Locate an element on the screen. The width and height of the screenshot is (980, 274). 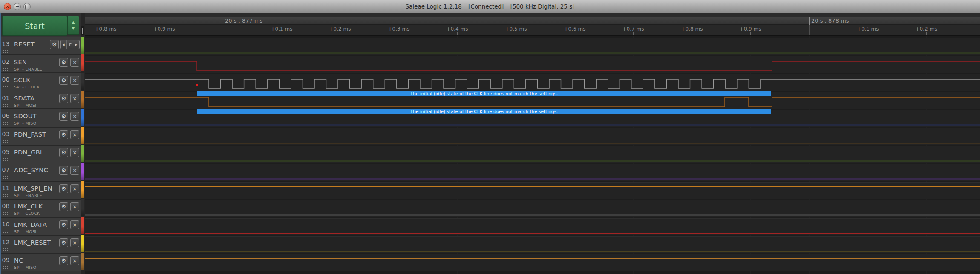
tick-label: +0.3 ms is located at coordinates (399, 29).